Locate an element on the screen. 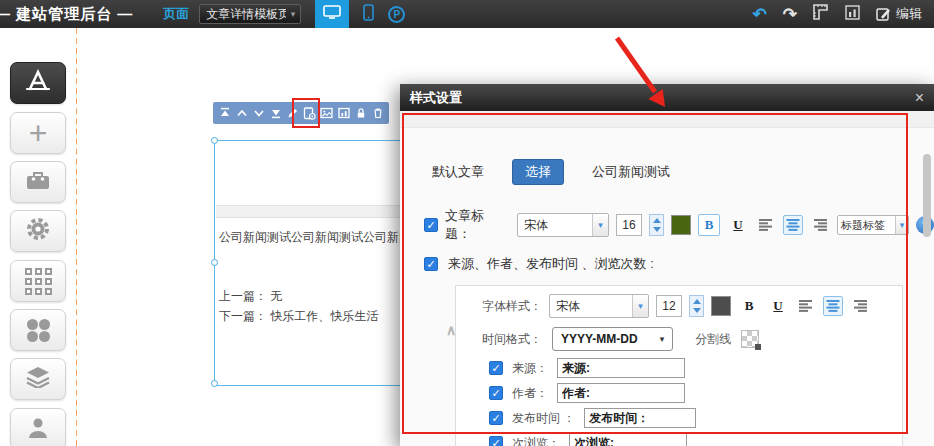 Image resolution: width=934 pixels, height=446 pixels. meta-bold-button: B is located at coordinates (749, 306).